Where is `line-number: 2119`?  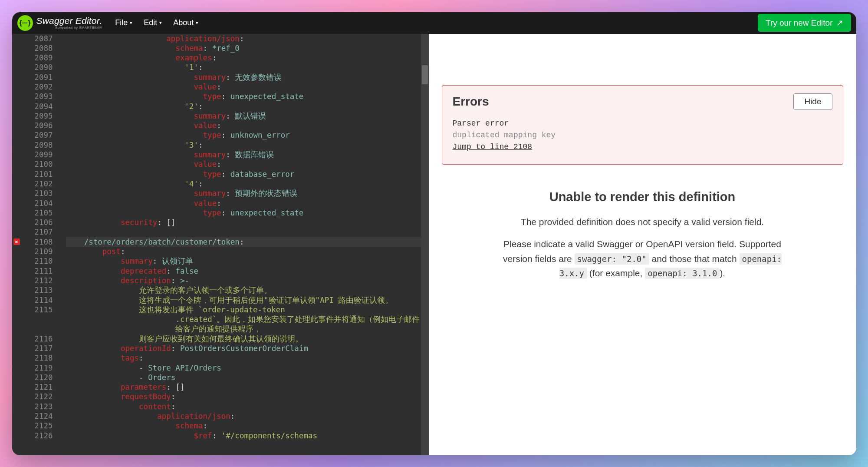
line-number: 2119 is located at coordinates (33, 368).